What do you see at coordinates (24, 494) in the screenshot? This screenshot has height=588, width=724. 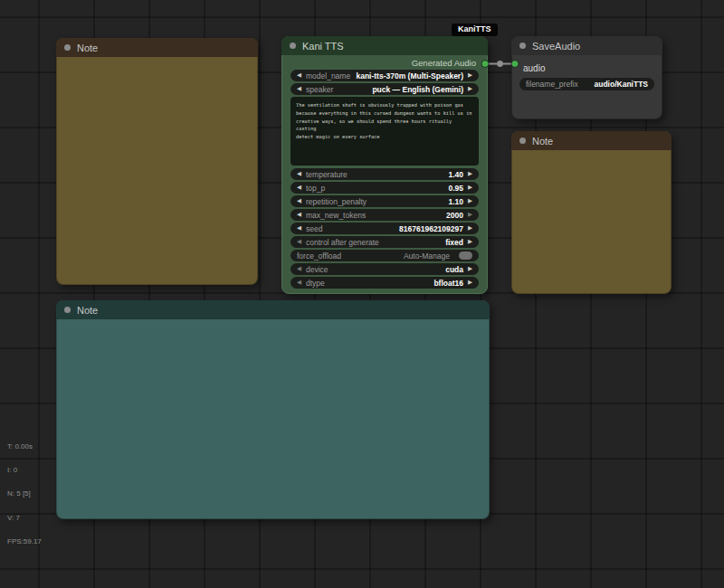 I see `stat-nodes: N: 5 [5]` at bounding box center [24, 494].